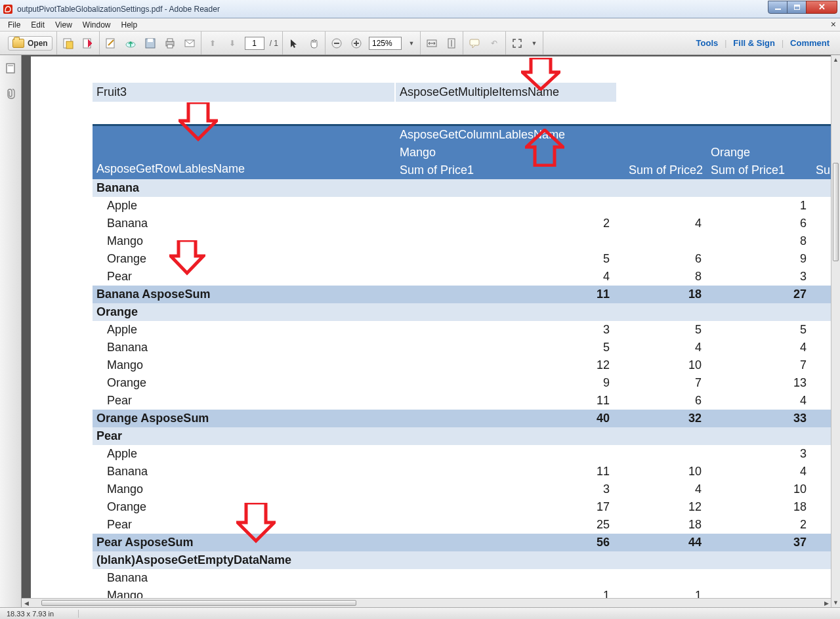  Describe the element at coordinates (462, 542) in the screenshot. I see `subtotal-row: Pear AsposeSum564437` at that location.